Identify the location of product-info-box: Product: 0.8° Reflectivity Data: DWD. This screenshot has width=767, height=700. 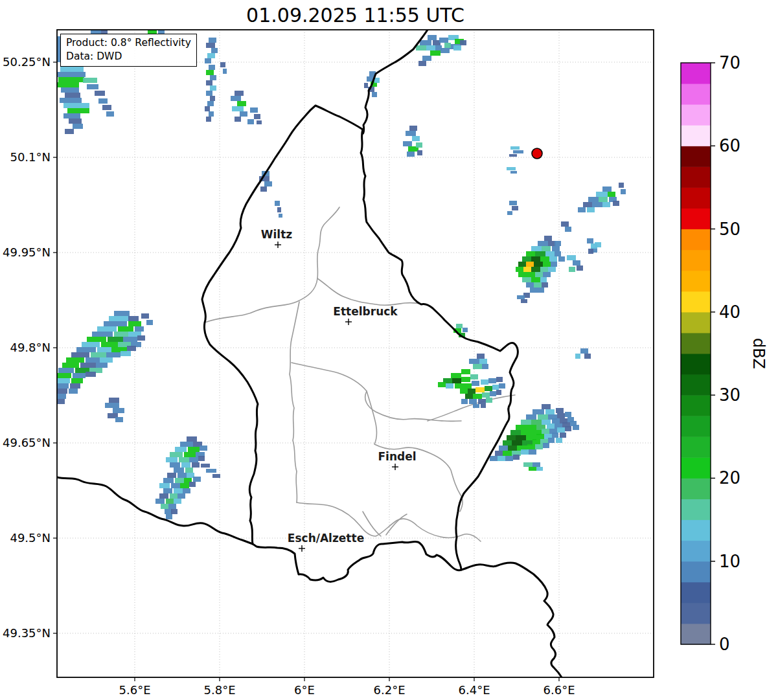
(128, 51).